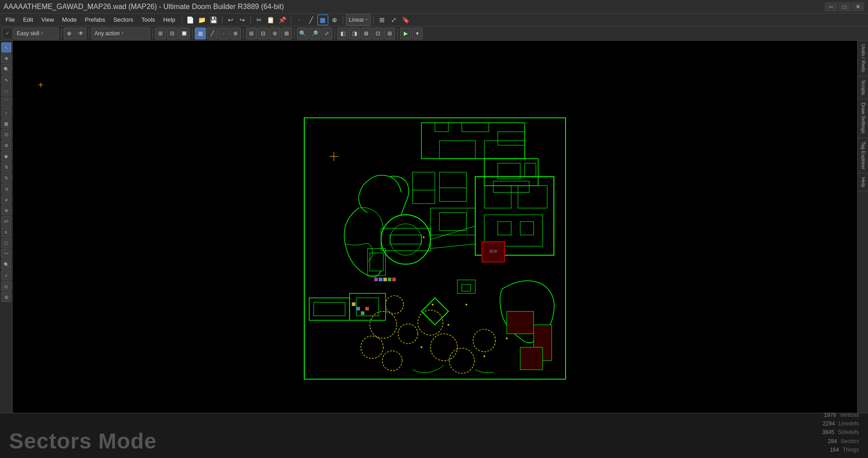  I want to click on run-btn: ▶, so click(406, 33).